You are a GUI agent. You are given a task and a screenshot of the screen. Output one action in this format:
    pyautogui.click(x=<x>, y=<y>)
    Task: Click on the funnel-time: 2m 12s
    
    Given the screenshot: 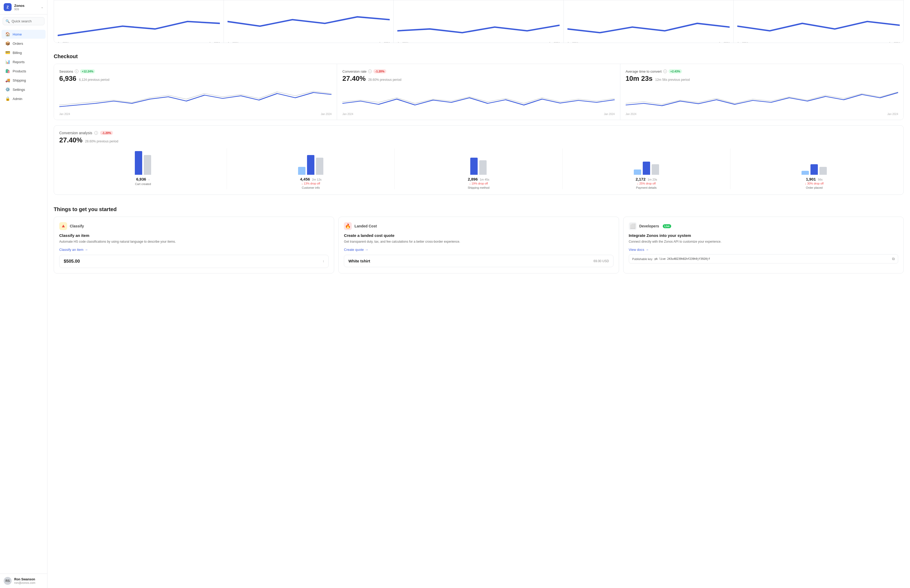 What is the action you would take?
    pyautogui.click(x=317, y=179)
    